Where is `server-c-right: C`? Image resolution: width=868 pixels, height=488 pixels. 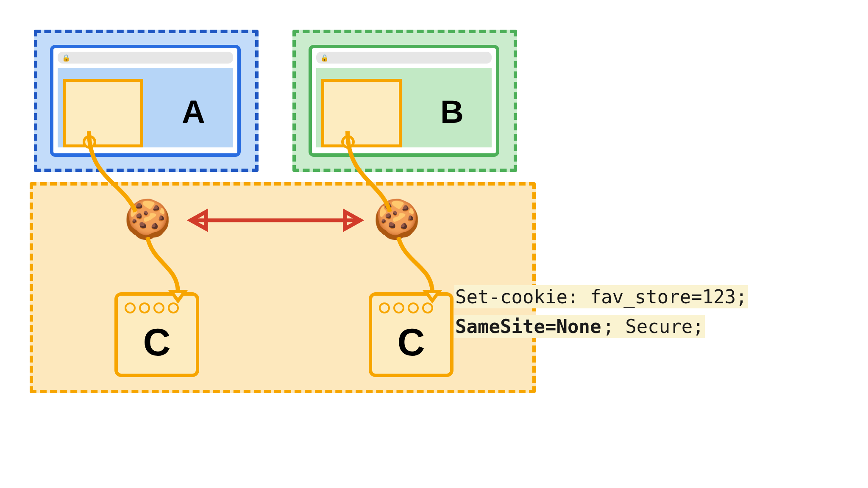
server-c-right: C is located at coordinates (411, 335).